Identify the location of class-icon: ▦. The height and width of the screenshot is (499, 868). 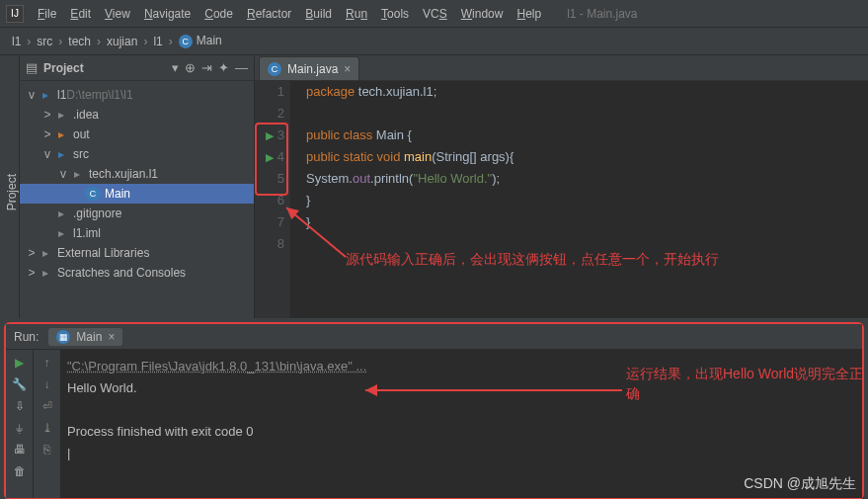
(63, 337).